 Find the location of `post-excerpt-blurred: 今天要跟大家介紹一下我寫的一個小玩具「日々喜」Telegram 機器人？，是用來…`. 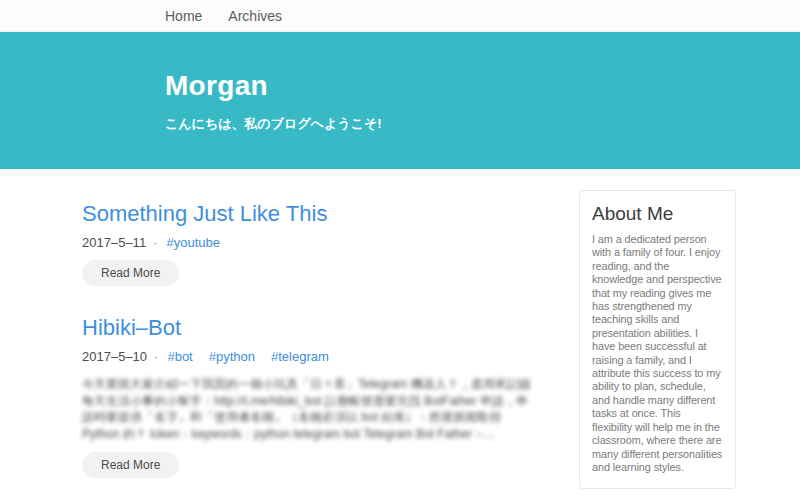

post-excerpt-blurred: 今天要跟大家介紹一下我寫的一個小玩具「日々喜」Telegram 機器人？，是用來… is located at coordinates (311, 409).